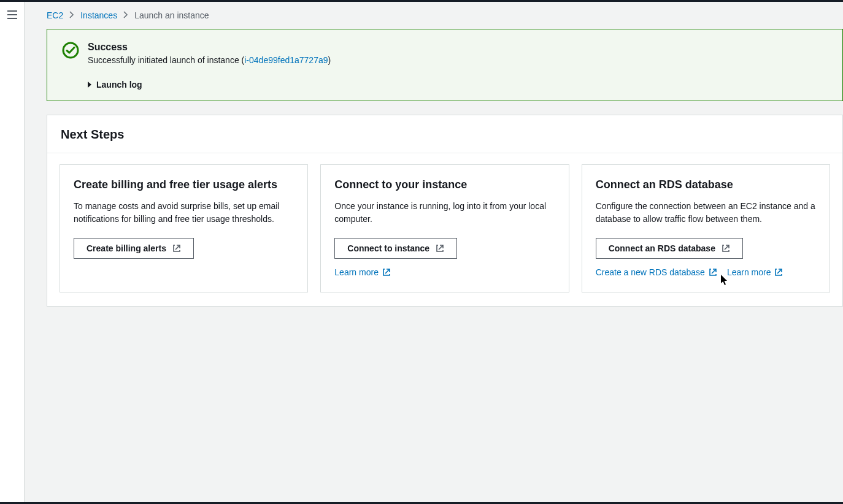 This screenshot has width=843, height=504. What do you see at coordinates (172, 15) in the screenshot?
I see `breadcrumb-current: Launch an instance` at bounding box center [172, 15].